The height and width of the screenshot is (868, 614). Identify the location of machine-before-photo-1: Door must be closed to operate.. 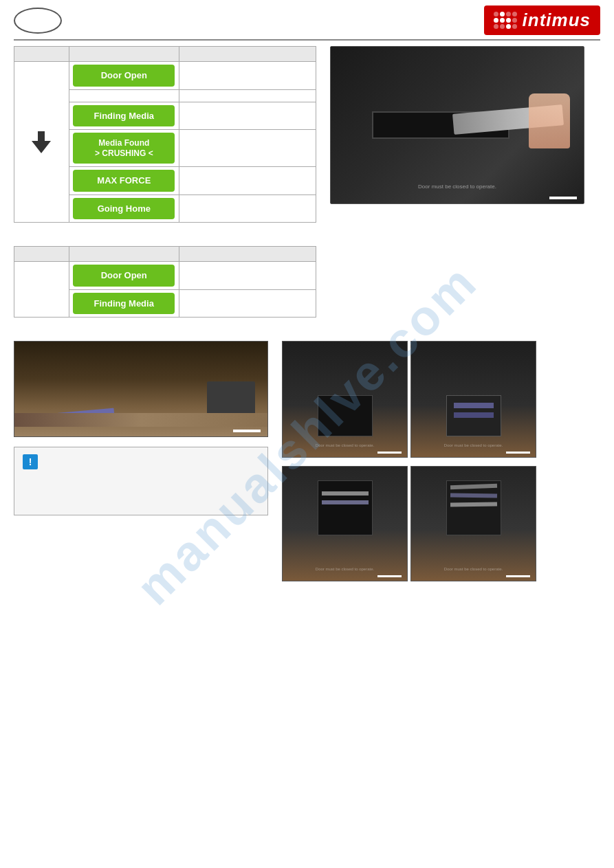
(345, 399).